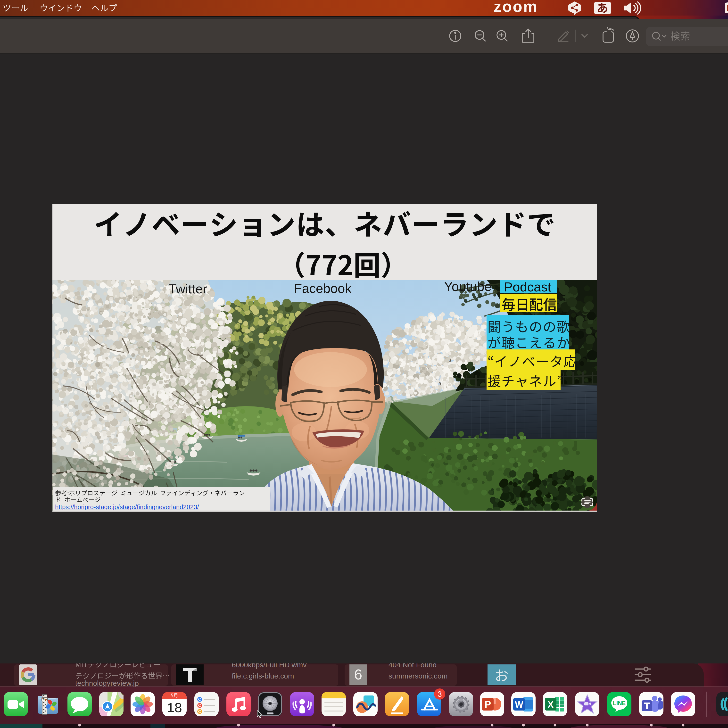 The height and width of the screenshot is (728, 728). Describe the element at coordinates (519, 705) in the screenshot. I see `svg-text: W` at that location.